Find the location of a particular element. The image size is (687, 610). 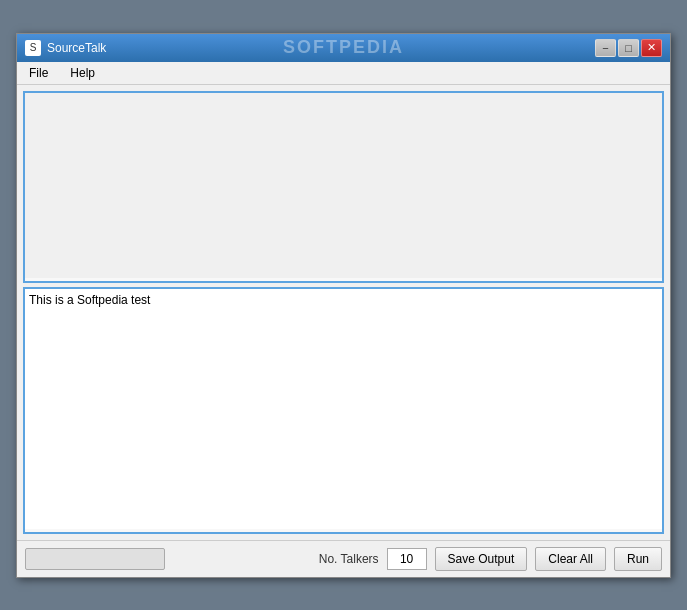

window-title: SourceTalk is located at coordinates (76, 48).